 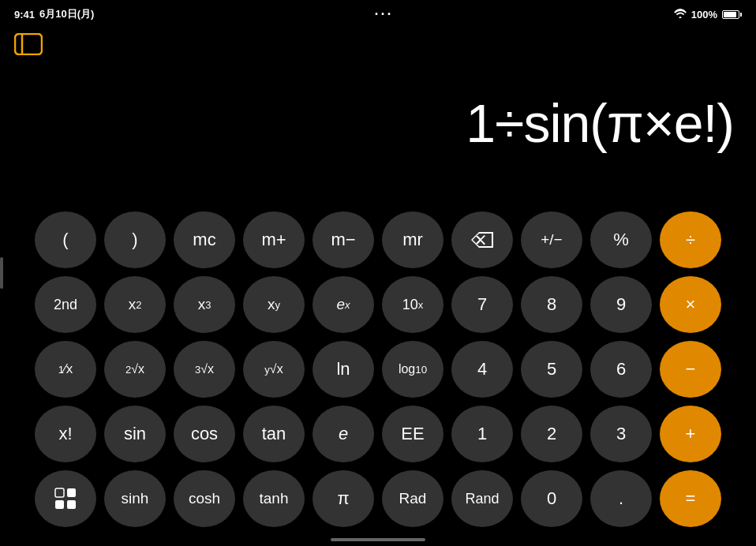 What do you see at coordinates (343, 369) in the screenshot?
I see `ln-button: ln` at bounding box center [343, 369].